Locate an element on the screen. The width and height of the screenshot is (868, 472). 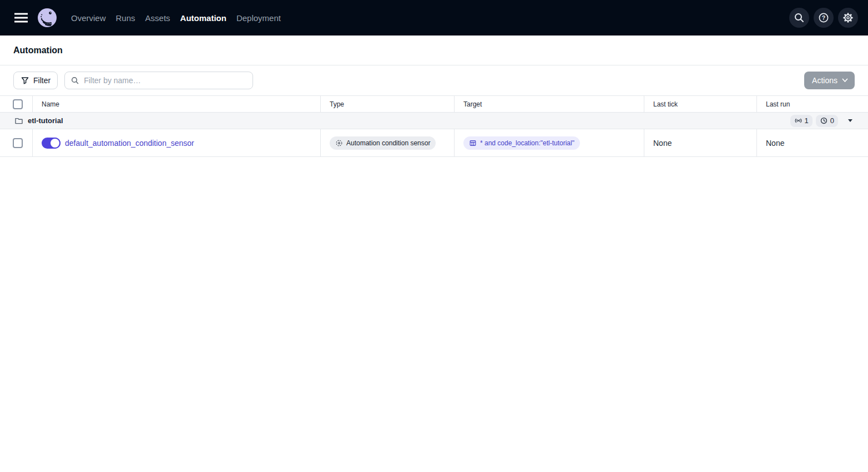
row-checkbox is located at coordinates (18, 143).